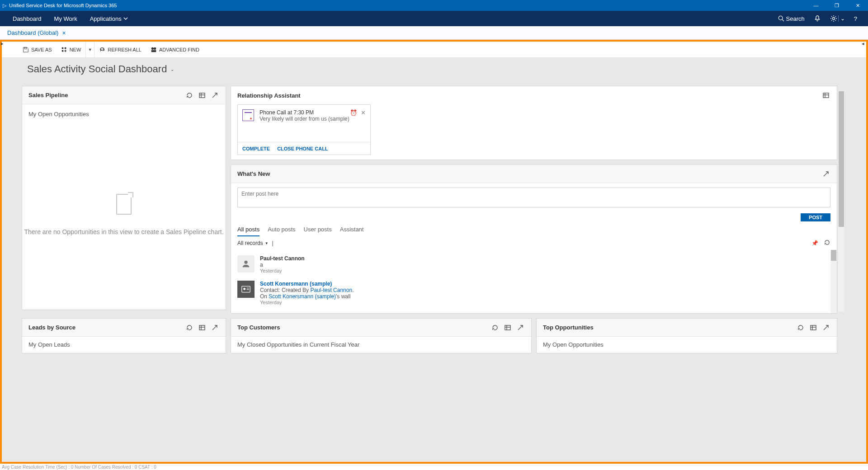  I want to click on tab-user-posts: User posts, so click(318, 231).